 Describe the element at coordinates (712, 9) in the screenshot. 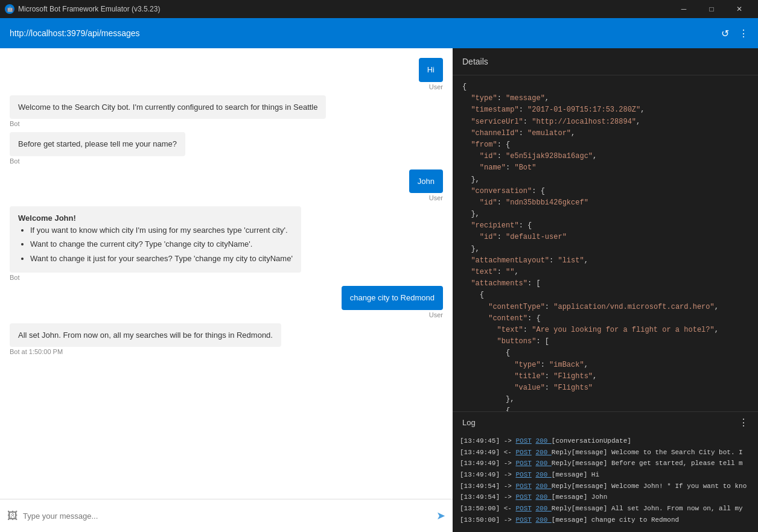

I see `window-controls: ─ □ ✕` at that location.